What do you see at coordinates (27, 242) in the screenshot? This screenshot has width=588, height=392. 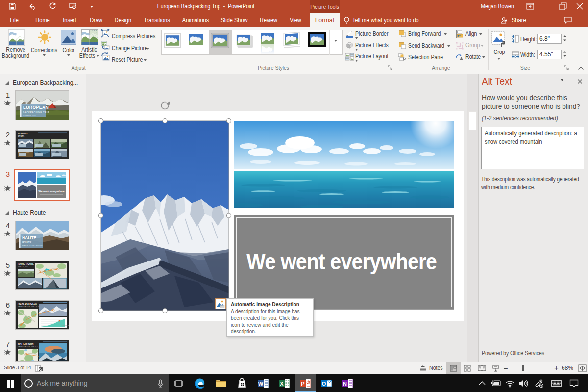 I see `svg-text: ROUTE` at bounding box center [27, 242].